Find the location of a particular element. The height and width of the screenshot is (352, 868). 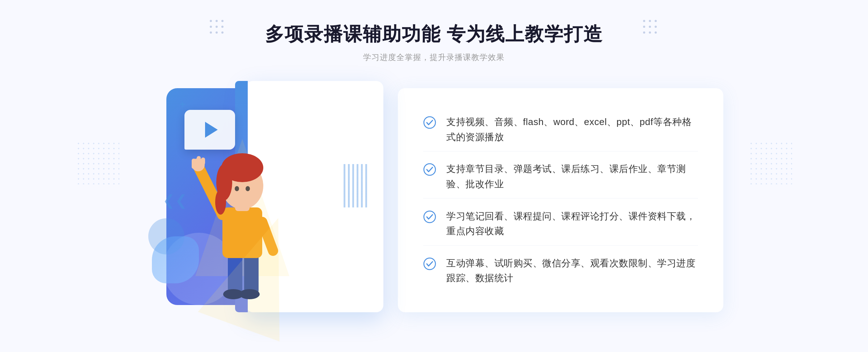

feature-text-3: 学习笔记回看、课程提问、课程评论打分、课件资料下载，重点内容收藏 is located at coordinates (572, 224).